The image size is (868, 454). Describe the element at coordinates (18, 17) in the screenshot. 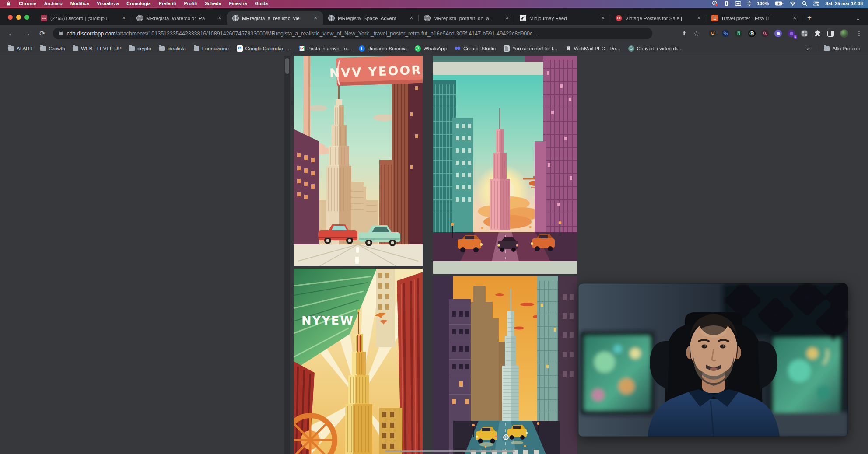

I see `minimize-window-button` at that location.